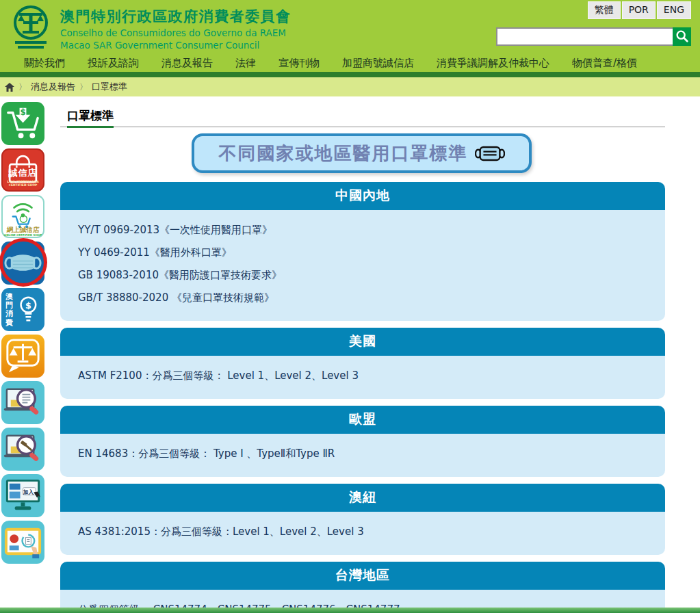 This screenshot has width=700, height=613. Describe the element at coordinates (29, 335) in the screenshot. I see `sidebar-quicklinks: $ 誠信店 LOJA CERTIFICADA CERTIFIED SHOP 網上…` at that location.